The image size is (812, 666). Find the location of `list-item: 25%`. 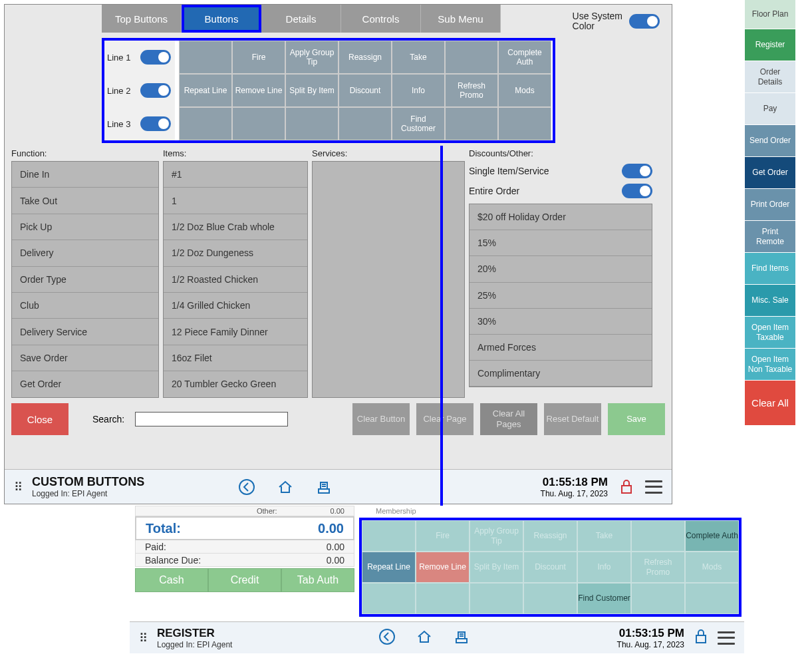

list-item: 25% is located at coordinates (561, 295).